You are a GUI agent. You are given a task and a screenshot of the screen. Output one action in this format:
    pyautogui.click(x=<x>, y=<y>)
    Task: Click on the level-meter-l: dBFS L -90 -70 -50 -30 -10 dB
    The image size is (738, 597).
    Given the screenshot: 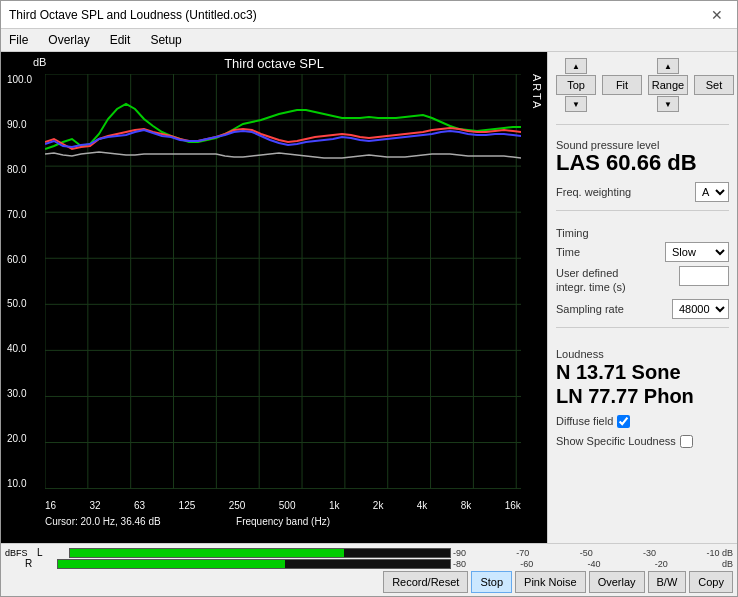 What is the action you would take?
    pyautogui.click(x=369, y=552)
    